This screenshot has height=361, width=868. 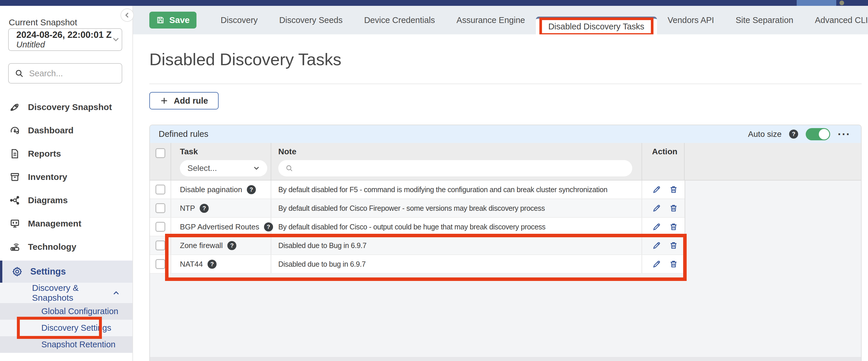 What do you see at coordinates (160, 20) in the screenshot?
I see `floppy-icon` at bounding box center [160, 20].